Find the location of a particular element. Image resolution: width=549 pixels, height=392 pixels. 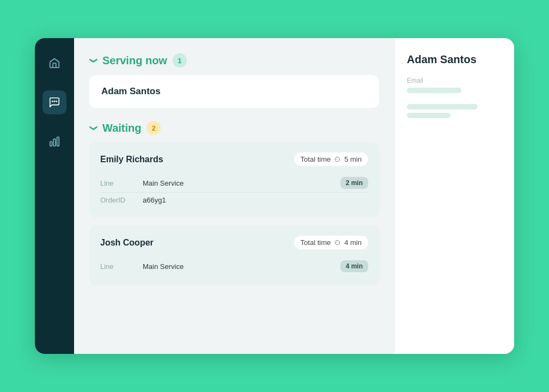

waiting-chevron: ❮ is located at coordinates (93, 128).